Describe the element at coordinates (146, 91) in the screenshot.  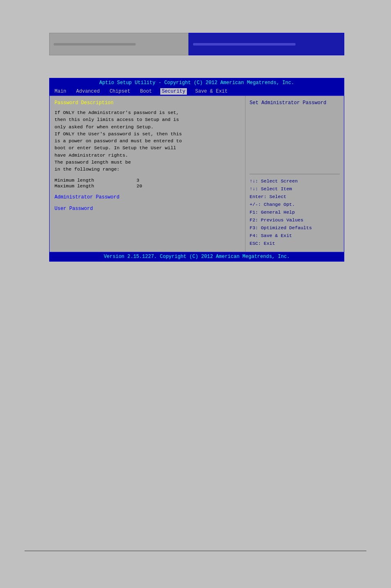
I see `menu-item-boot: Boot` at that location.